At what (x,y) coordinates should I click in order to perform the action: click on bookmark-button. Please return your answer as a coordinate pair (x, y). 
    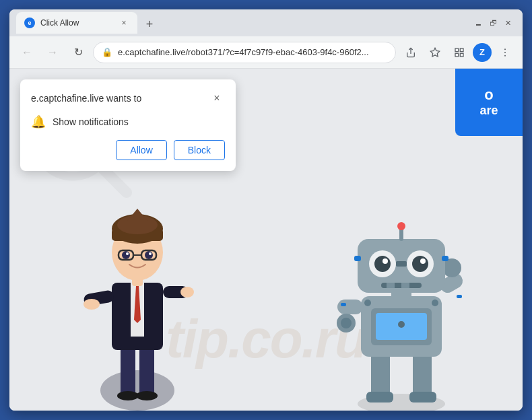
    Looking at the image, I should click on (435, 53).